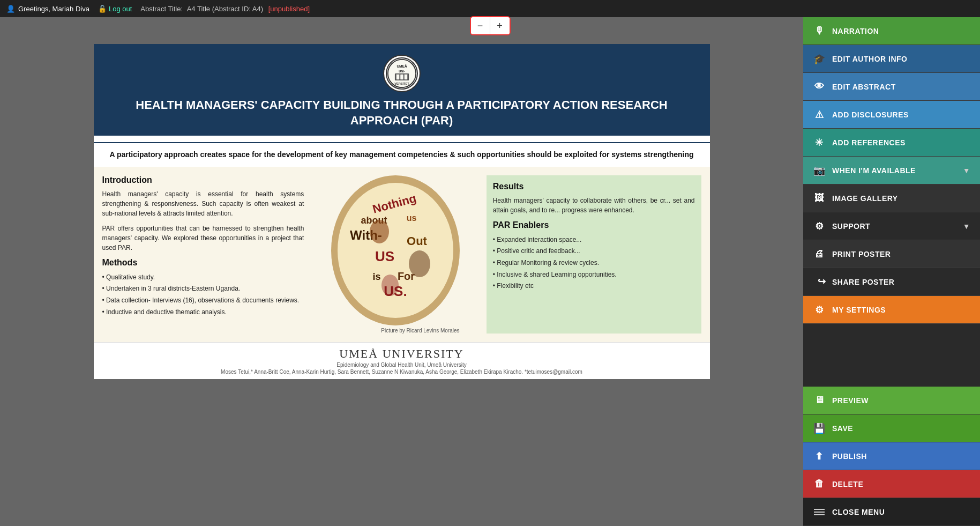  I want to click on sidebar-item-label: MY SETTINGS, so click(859, 310).